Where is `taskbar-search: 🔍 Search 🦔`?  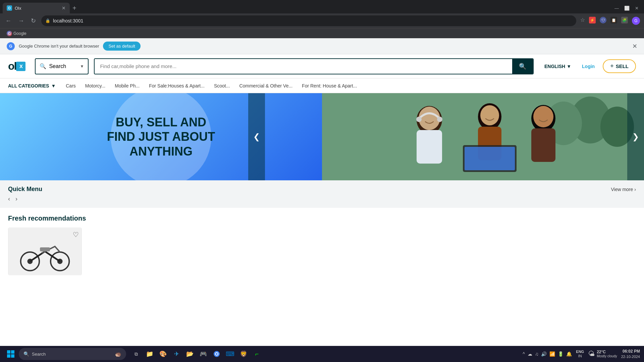
taskbar-search: 🔍 Search 🦔 is located at coordinates (72, 354).